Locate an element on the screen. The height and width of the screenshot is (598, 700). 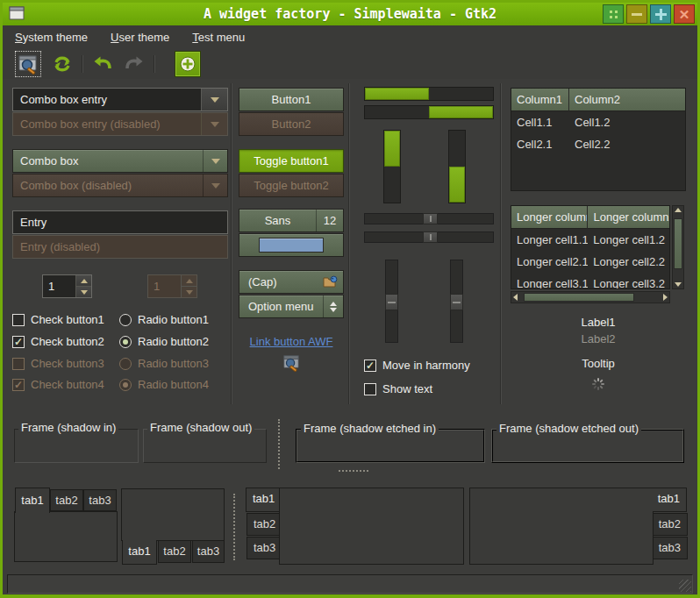
font-family: Sans is located at coordinates (277, 221).